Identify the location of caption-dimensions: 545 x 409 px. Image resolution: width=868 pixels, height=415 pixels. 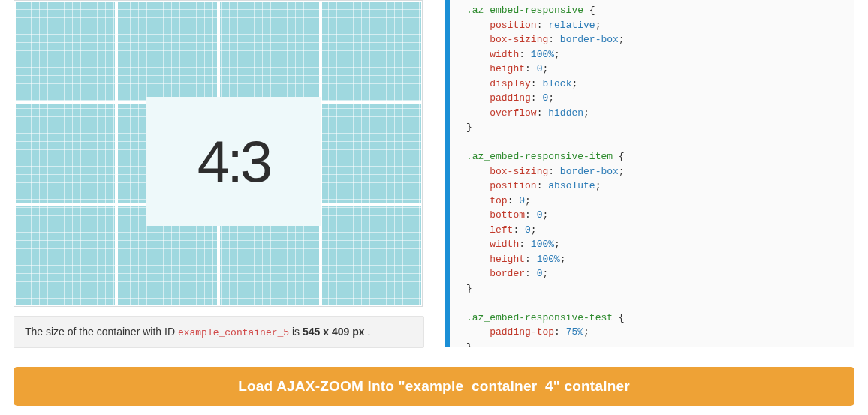
(333, 332).